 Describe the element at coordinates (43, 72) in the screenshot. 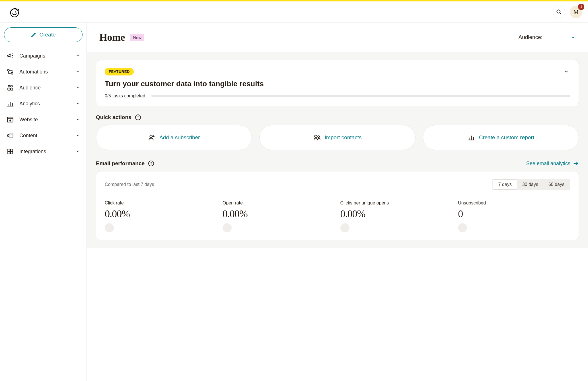

I see `sidebar-automations: Automations` at that location.